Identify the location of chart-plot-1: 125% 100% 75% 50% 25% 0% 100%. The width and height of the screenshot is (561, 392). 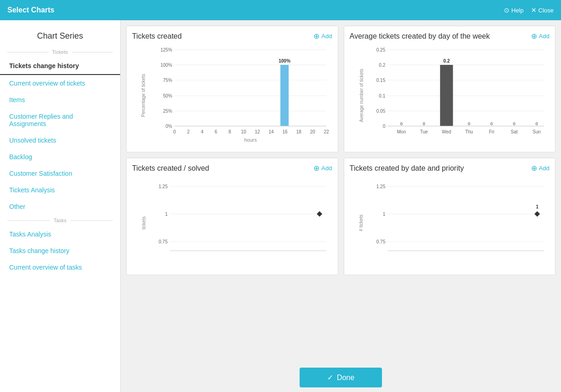
(244, 96).